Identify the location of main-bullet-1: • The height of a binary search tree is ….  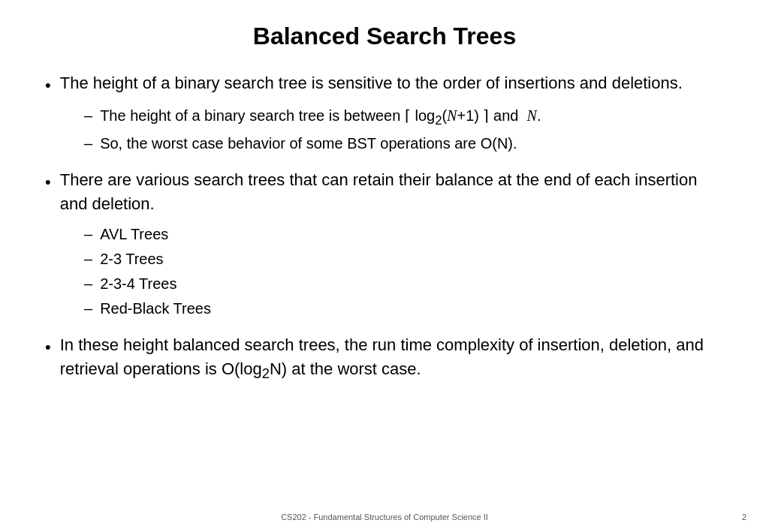
(384, 84).